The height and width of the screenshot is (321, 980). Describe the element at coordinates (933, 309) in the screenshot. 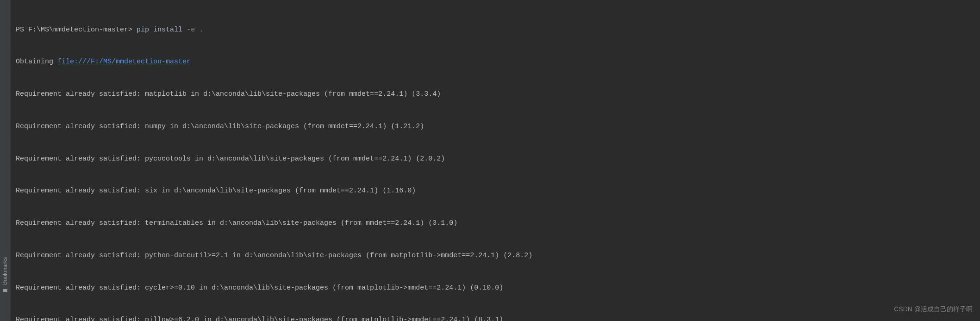

I see `watermark: CSDN @活成自己的样子啊` at that location.